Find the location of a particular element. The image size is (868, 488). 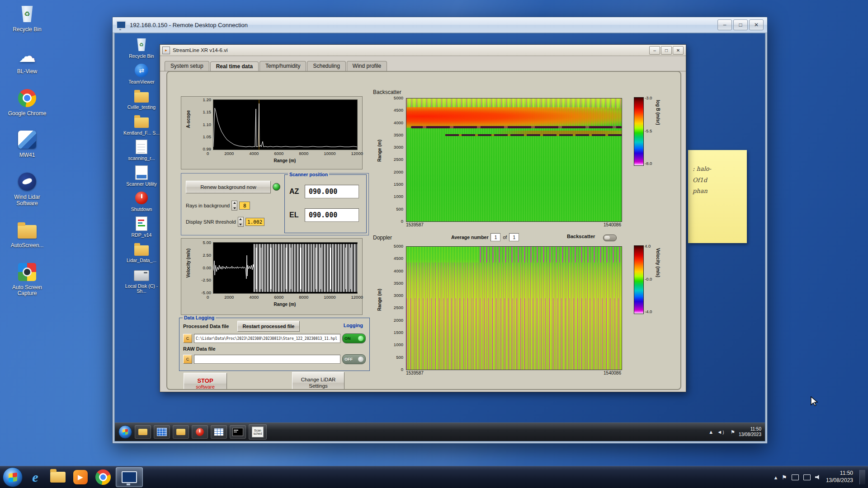

icon-label: RDP_v14 is located at coordinates (142, 235).